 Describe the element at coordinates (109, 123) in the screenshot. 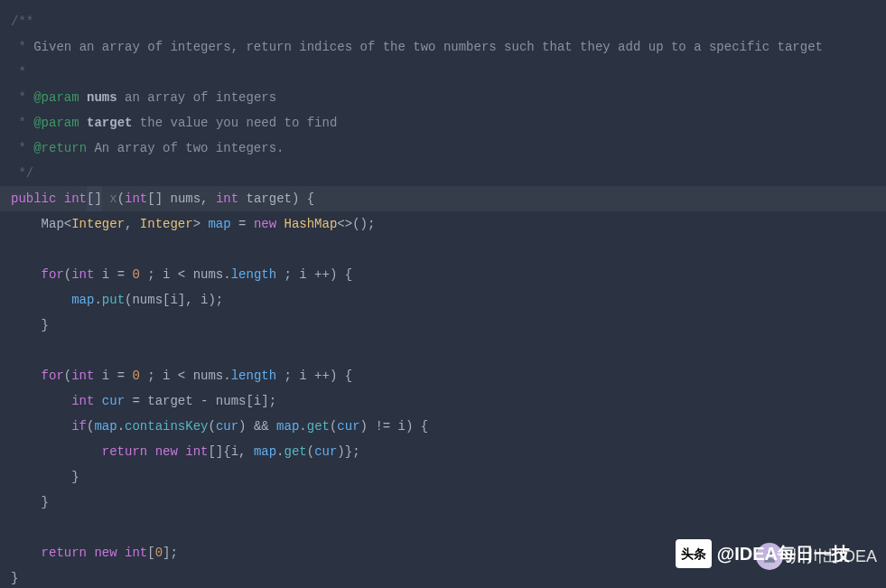

I see `doc-param-name: target` at that location.